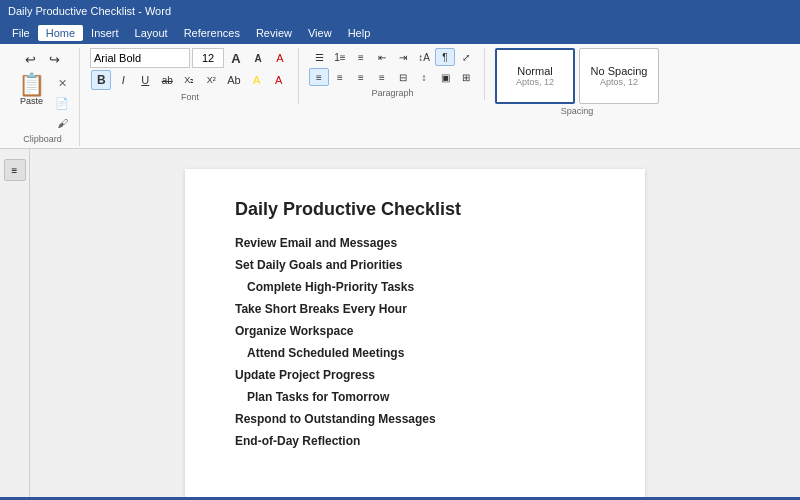  Describe the element at coordinates (152, 33) in the screenshot. I see `menu-layout: Layout` at that location.